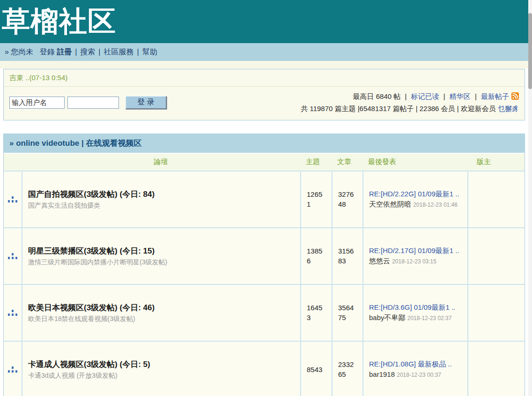 Image resolution: width=532 pixels, height=396 pixels. I want to click on column-header-topics: 主題, so click(316, 162).